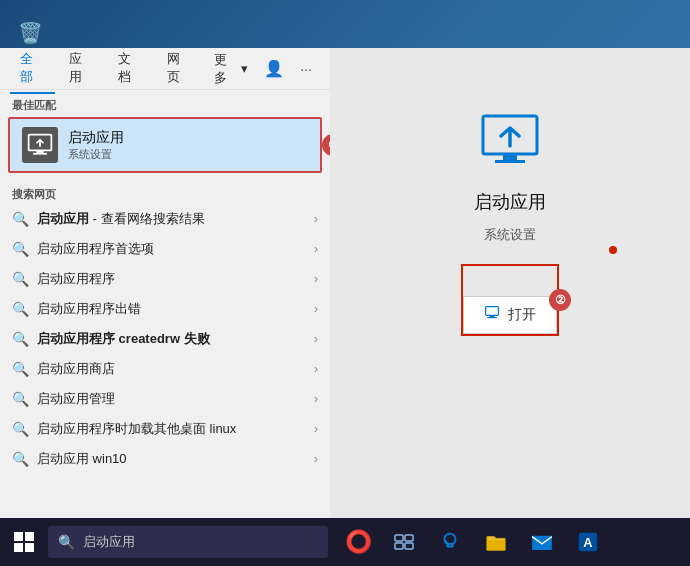 The height and width of the screenshot is (566, 690). What do you see at coordinates (274, 69) in the screenshot?
I see `user-icon: 👤` at bounding box center [274, 69].